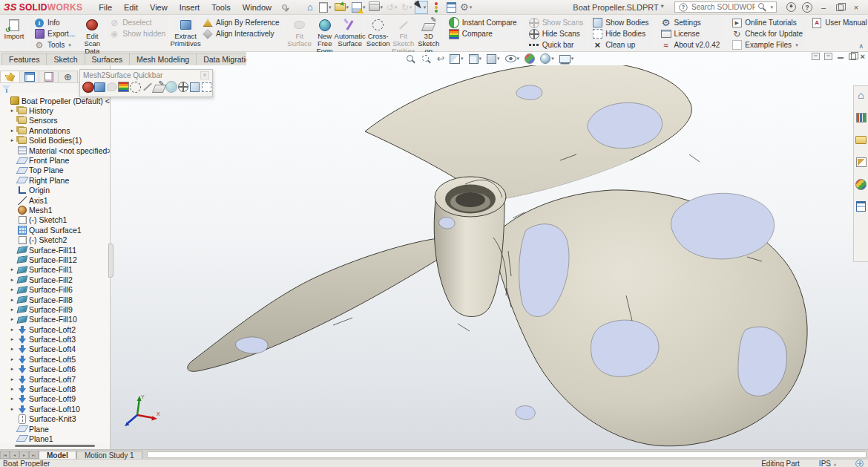 The image size is (868, 467). Describe the element at coordinates (457, 59) in the screenshot. I see `section-view-button: ▾` at that location.